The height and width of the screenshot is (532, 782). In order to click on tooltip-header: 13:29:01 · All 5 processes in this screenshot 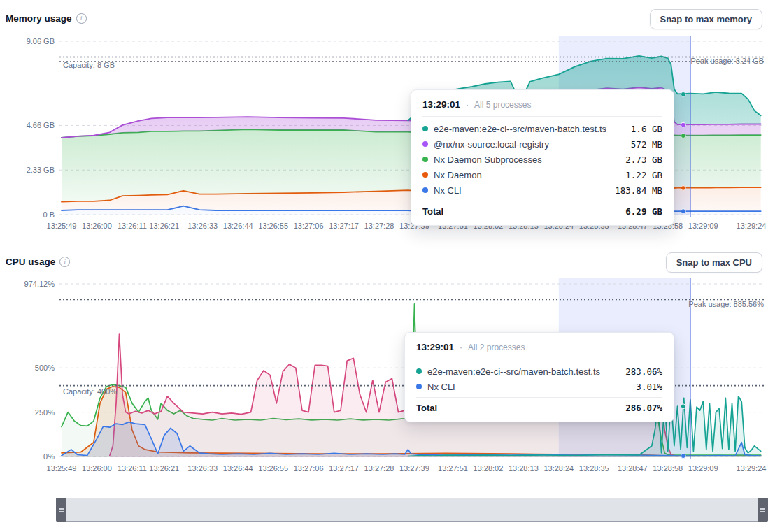, I will do `click(543, 107)`.